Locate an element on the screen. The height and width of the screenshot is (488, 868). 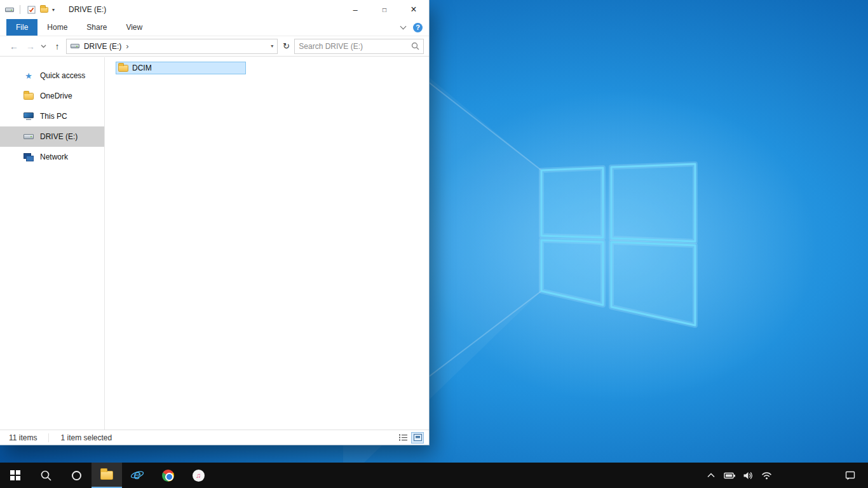
window-title: DRIVE (E:) is located at coordinates (88, 10).